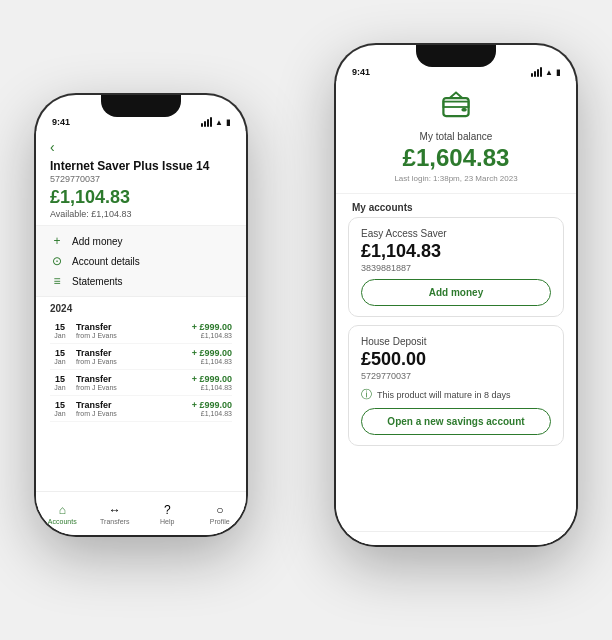 This screenshot has width=612, height=640. I want to click on wifi-icon: ▲, so click(219, 122).